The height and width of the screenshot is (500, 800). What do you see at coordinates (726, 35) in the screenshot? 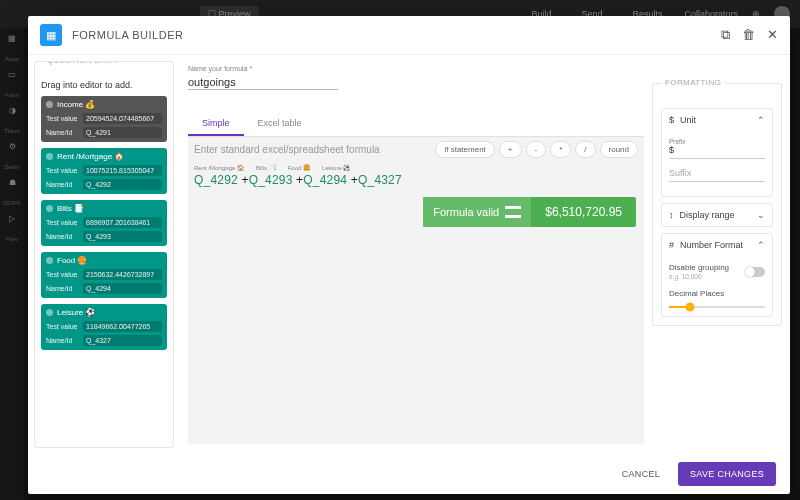
I see `copy-icon: ⧉` at bounding box center [726, 35].